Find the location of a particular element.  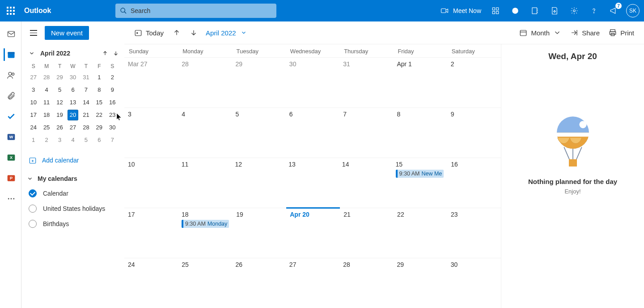

day-cell: 31 is located at coordinates (366, 82).